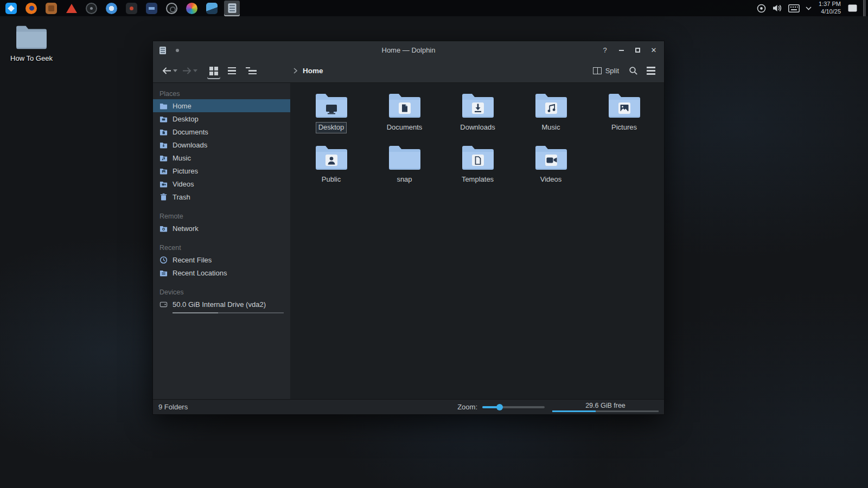 The height and width of the screenshot is (488, 868). Describe the element at coordinates (11, 9) in the screenshot. I see `plasma-launcher-icon` at that location.